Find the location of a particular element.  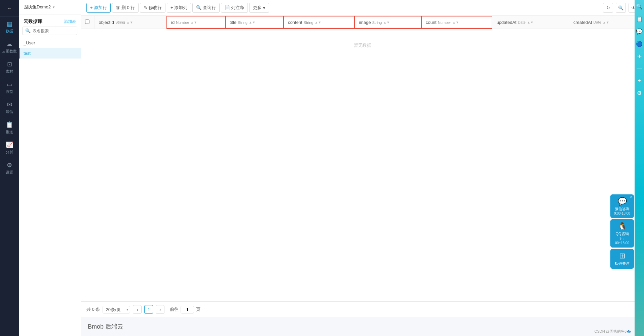

add-table-button: 添加表 is located at coordinates (70, 22).